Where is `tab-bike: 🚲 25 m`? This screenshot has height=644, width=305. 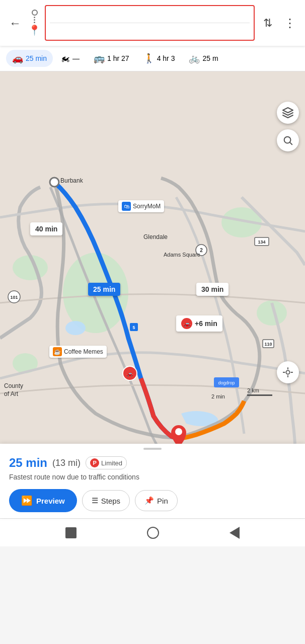
tab-bike: 🚲 25 m is located at coordinates (203, 58).